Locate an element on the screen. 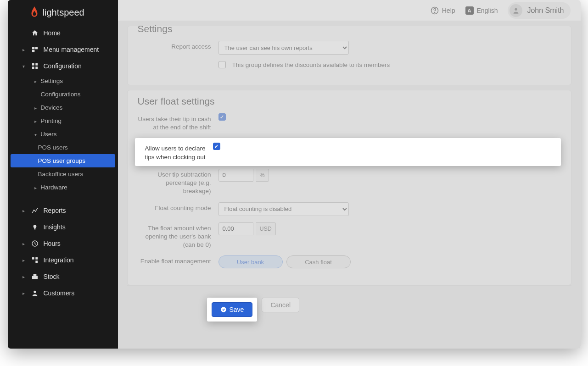 Image resolution: width=588 pixels, height=366 pixels. tip-cash-label: Users take their tip in cash at the end … is located at coordinates (174, 122).